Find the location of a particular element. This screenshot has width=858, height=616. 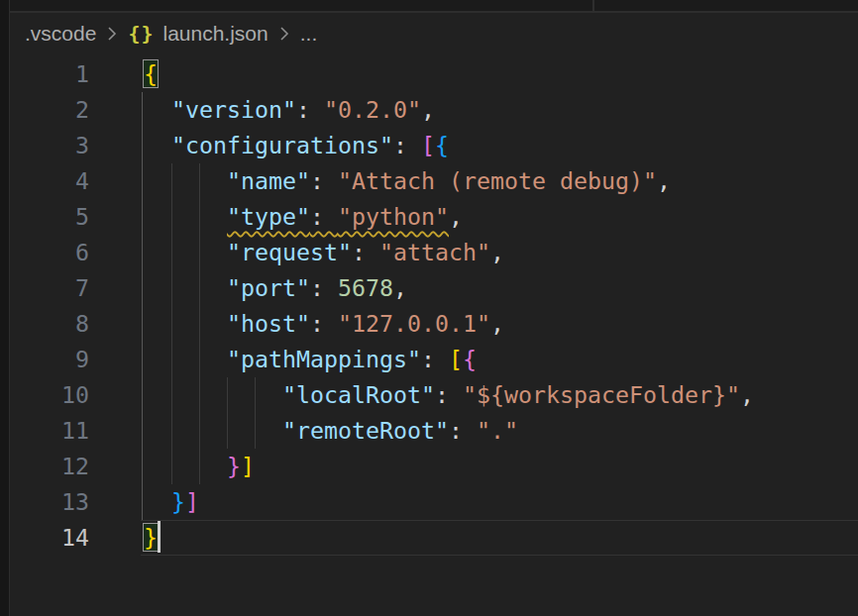

code-token: "pathMappings" is located at coordinates (324, 359).